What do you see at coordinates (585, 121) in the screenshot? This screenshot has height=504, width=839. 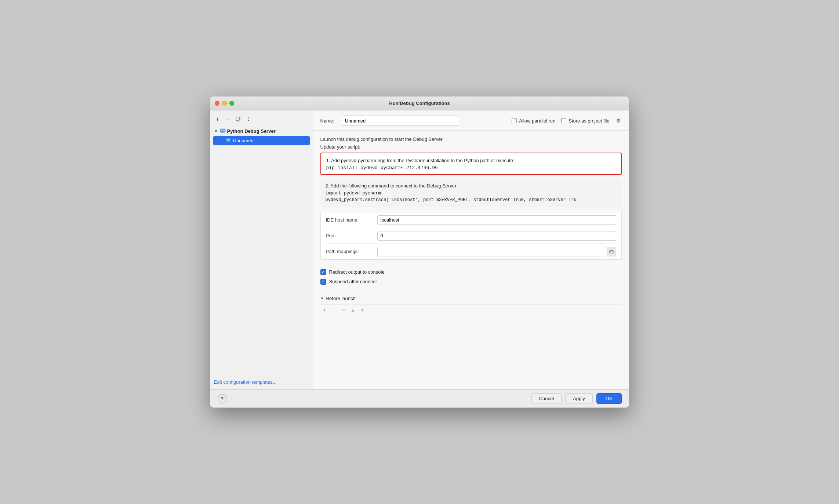 I see `store-project-group: Store as project file` at bounding box center [585, 121].